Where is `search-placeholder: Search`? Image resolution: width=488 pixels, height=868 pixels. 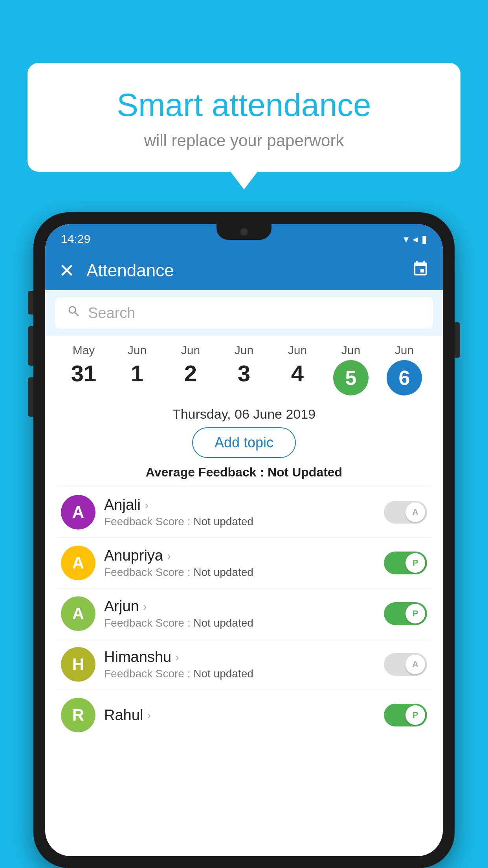
search-placeholder: Search is located at coordinates (112, 313).